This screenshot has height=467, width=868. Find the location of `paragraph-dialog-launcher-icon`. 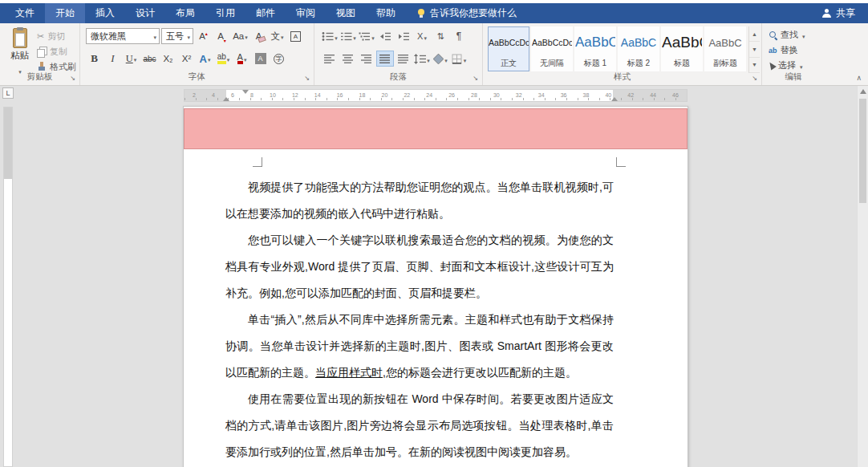

paragraph-dialog-launcher-icon is located at coordinates (475, 79).